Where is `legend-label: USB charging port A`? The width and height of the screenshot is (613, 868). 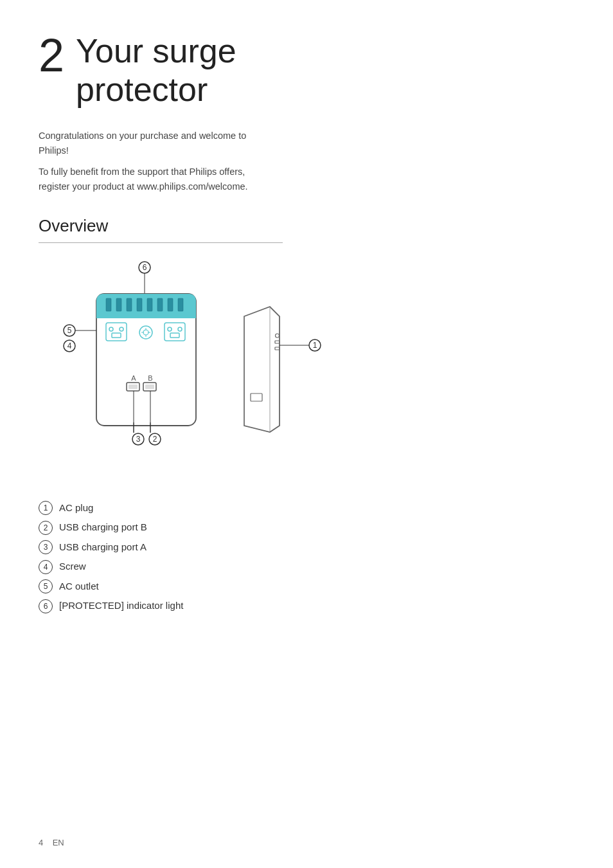 legend-label: USB charging port A is located at coordinates (103, 548).